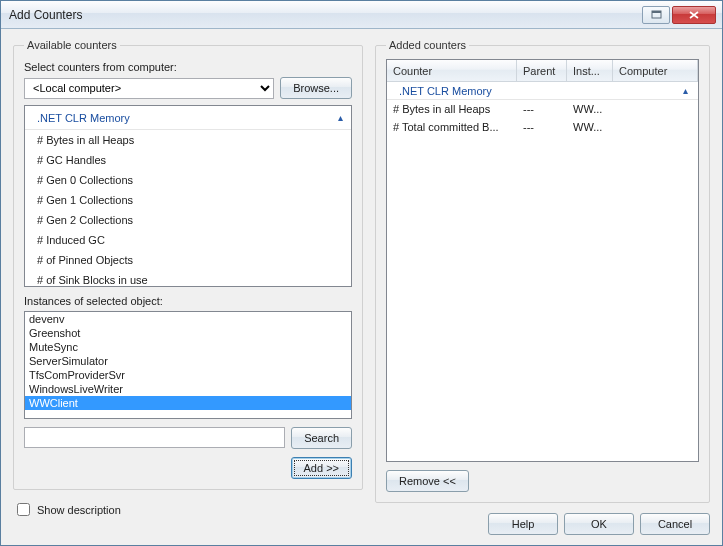 The width and height of the screenshot is (723, 546). What do you see at coordinates (188, 220) in the screenshot?
I see `counter-item: # Gen 2 Collections` at bounding box center [188, 220].